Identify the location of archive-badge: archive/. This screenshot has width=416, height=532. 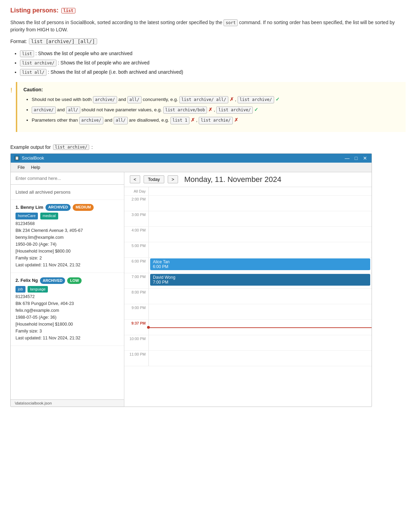
(105, 100).